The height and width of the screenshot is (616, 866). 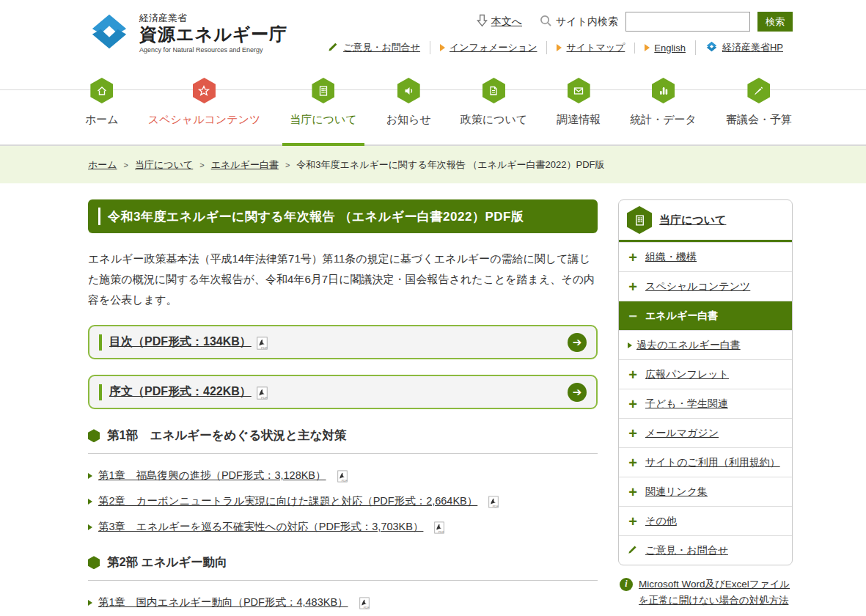 What do you see at coordinates (744, 48) in the screenshot?
I see `meti-hp-link: 経済産業省HP` at bounding box center [744, 48].